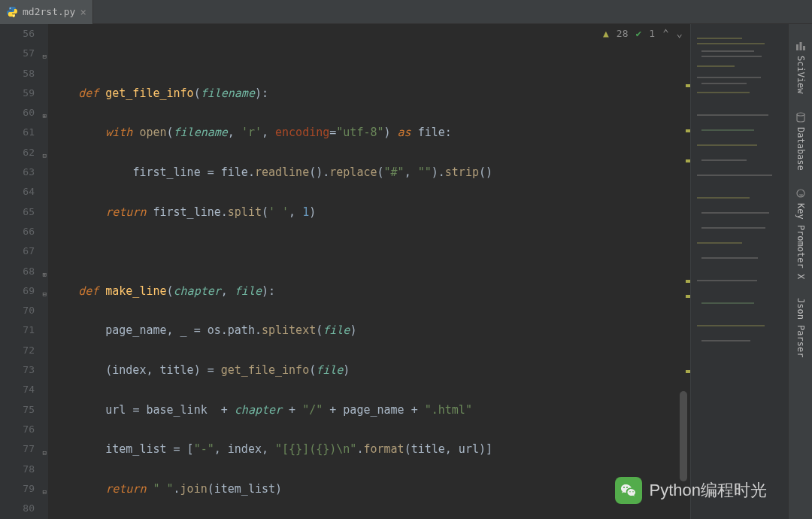  What do you see at coordinates (17, 172) in the screenshot?
I see `line-number: 63` at bounding box center [17, 172].